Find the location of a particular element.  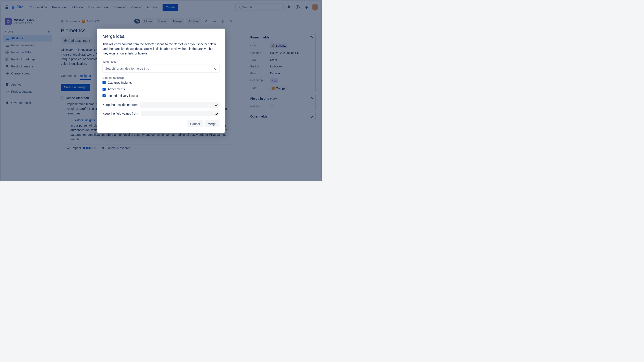

merge-confirm-button: Merge is located at coordinates (212, 124).